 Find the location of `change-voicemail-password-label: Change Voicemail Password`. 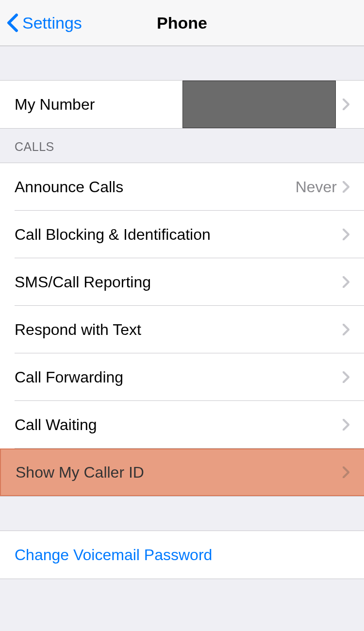

change-voicemail-password-label: Change Voicemail Password is located at coordinates (182, 555).